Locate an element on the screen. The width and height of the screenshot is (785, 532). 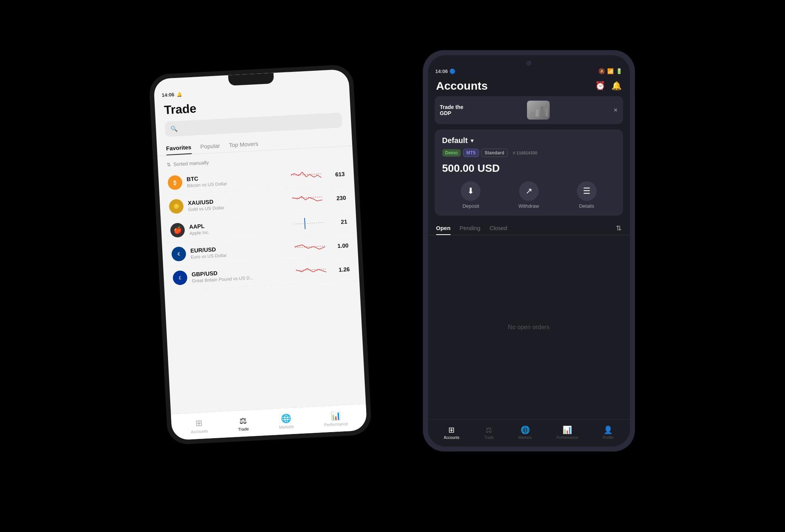
details-button: ☰ is located at coordinates (587, 191).